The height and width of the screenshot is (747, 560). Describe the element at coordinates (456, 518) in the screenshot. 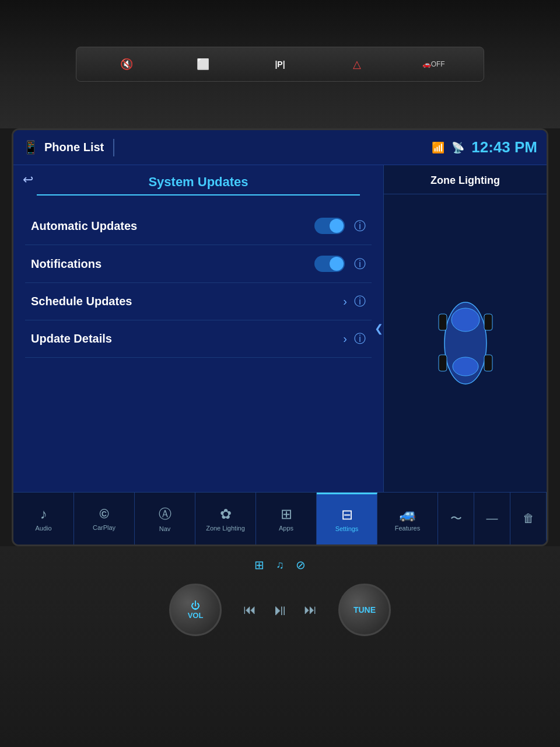

I see `extra-icon-1: 〜` at that location.